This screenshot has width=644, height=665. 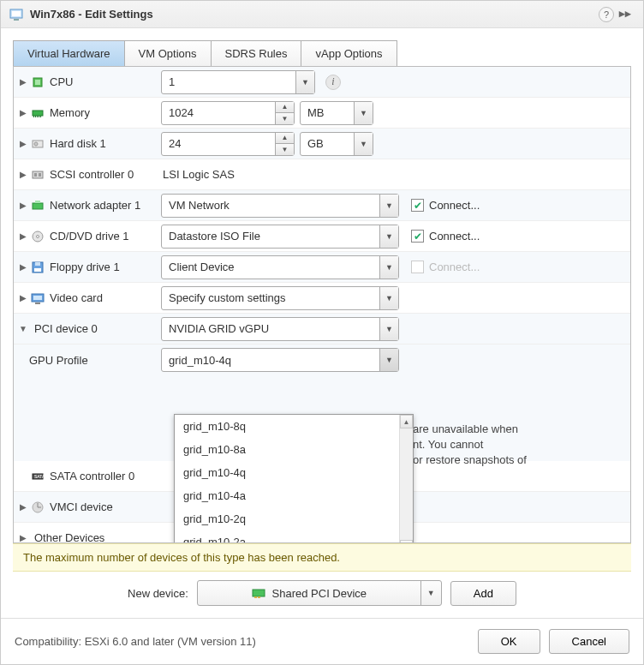 What do you see at coordinates (69, 53) in the screenshot?
I see `tab-virtual-hardware: Virtual Hardware` at bounding box center [69, 53].